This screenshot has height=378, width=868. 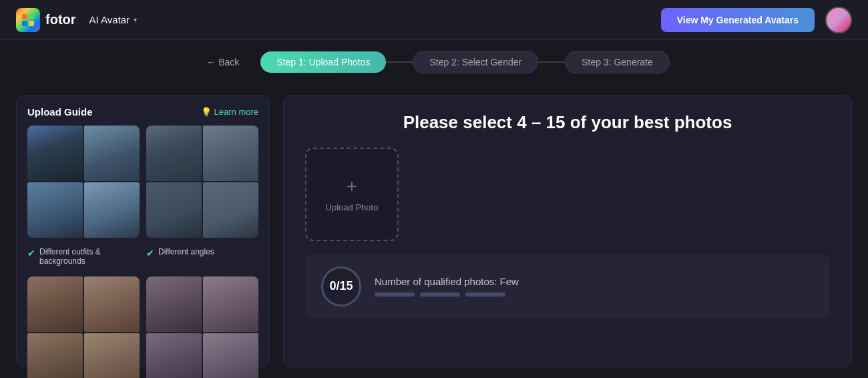 I want to click on guide-label-text-1: Different outfits & backgrounds, so click(x=70, y=256).